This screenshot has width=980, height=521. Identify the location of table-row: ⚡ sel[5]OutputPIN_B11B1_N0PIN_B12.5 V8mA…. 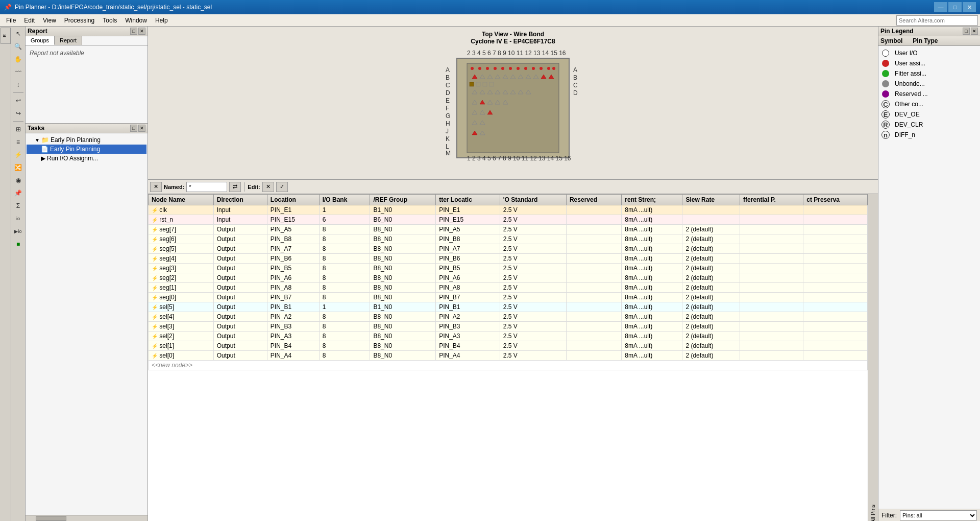
(508, 307).